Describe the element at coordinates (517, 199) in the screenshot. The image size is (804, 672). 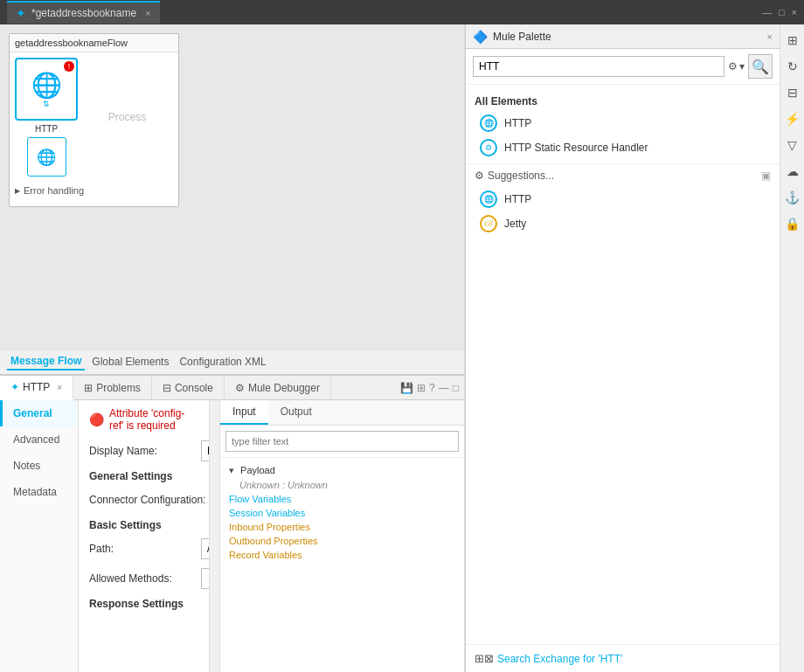
I see `http-suggestion-label: HTTP` at that location.